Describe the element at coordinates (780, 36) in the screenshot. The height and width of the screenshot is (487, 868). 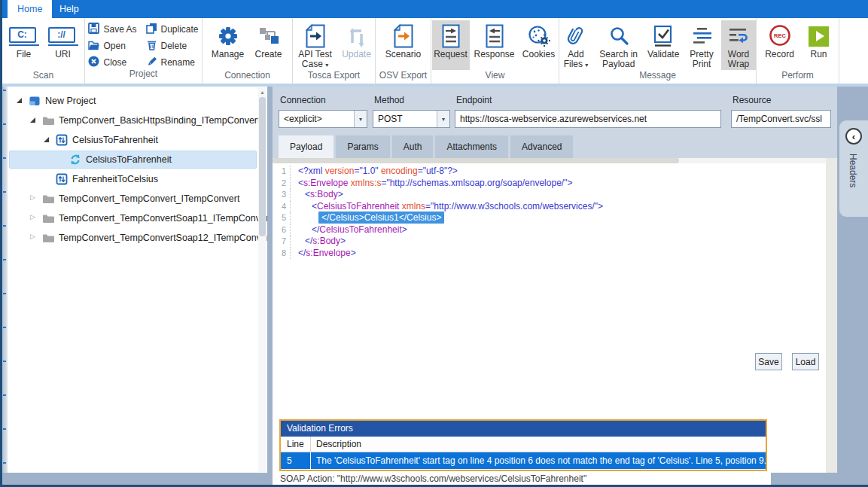
I see `record-icon: REC` at that location.